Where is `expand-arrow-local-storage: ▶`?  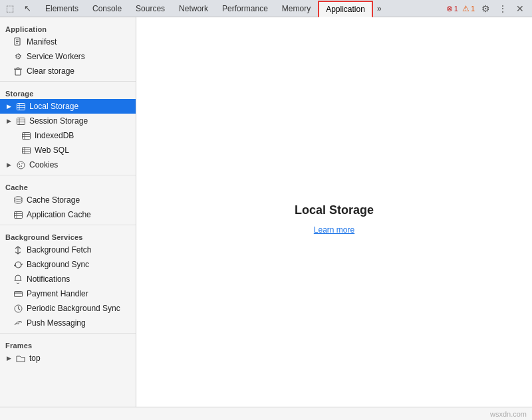
expand-arrow-local-storage: ▶ is located at coordinates (9, 106).